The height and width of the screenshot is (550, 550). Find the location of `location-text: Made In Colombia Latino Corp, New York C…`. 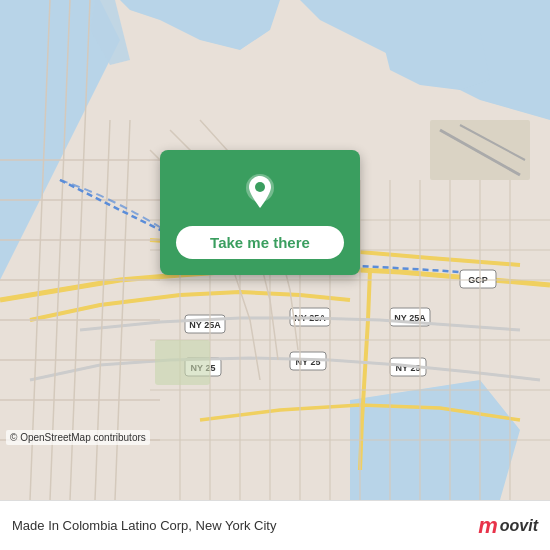

location-text: Made In Colombia Latino Corp, New York C… is located at coordinates (144, 526).